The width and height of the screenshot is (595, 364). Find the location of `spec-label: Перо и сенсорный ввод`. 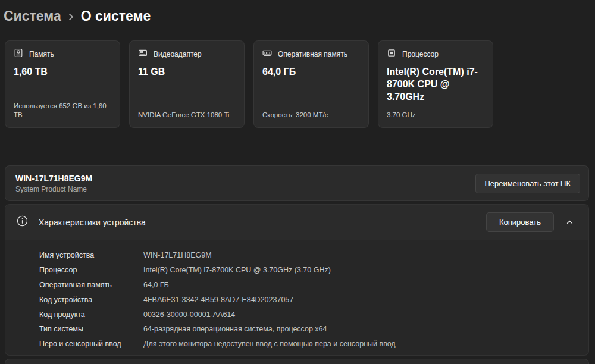

spec-label: Перо и сенсорный ввод is located at coordinates (92, 344).